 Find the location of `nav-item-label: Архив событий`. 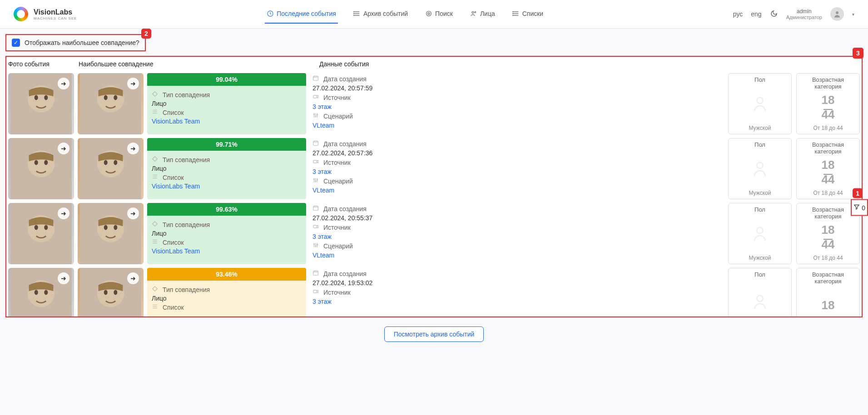

nav-item-label: Архив событий is located at coordinates (386, 14).